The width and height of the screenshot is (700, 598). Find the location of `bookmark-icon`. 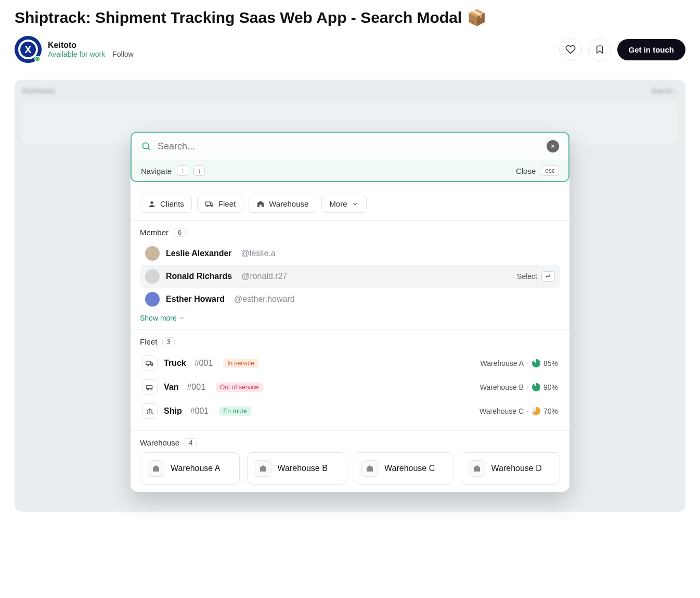

bookmark-icon is located at coordinates (600, 49).